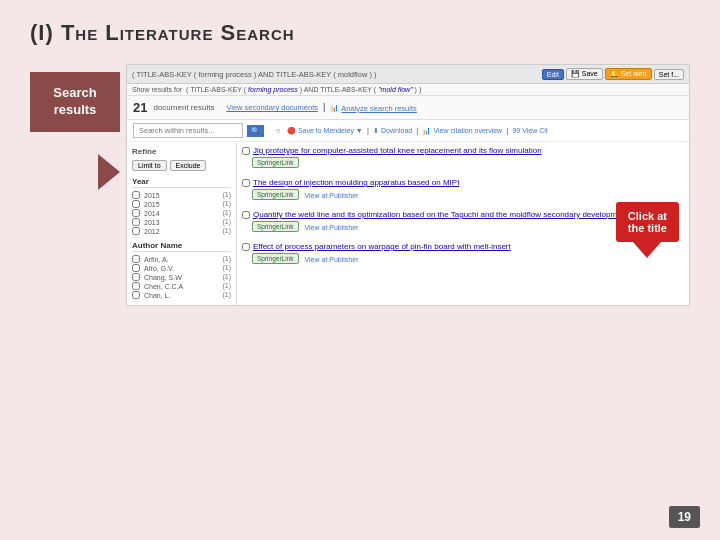  I want to click on result-3-checkbox, so click(246, 215).